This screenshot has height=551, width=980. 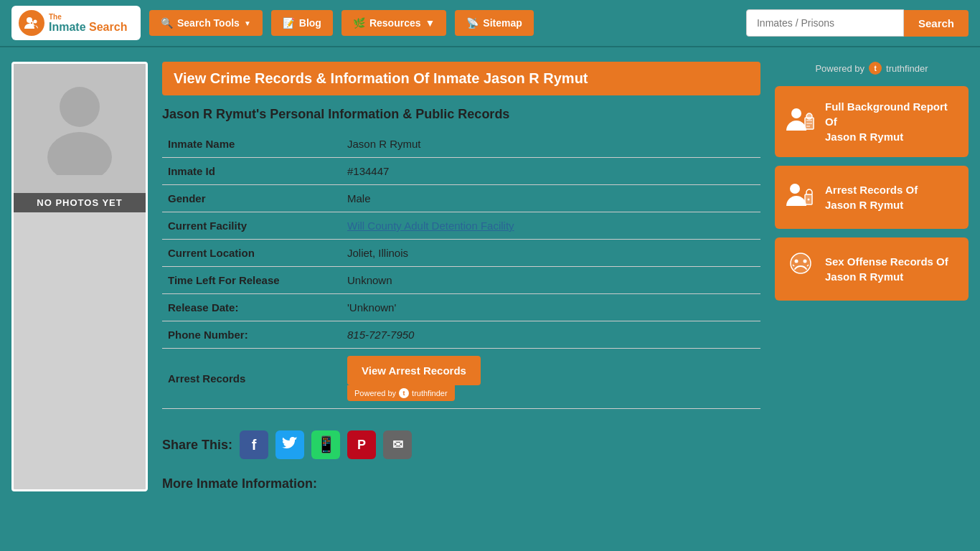 I want to click on tf-name-sidebar: truthfinder, so click(x=907, y=69).